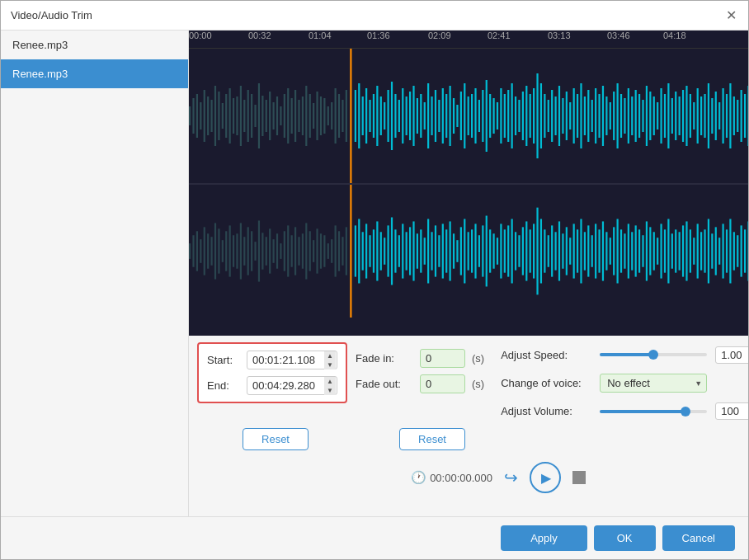  What do you see at coordinates (653, 412) in the screenshot?
I see `volume-slider` at bounding box center [653, 412].